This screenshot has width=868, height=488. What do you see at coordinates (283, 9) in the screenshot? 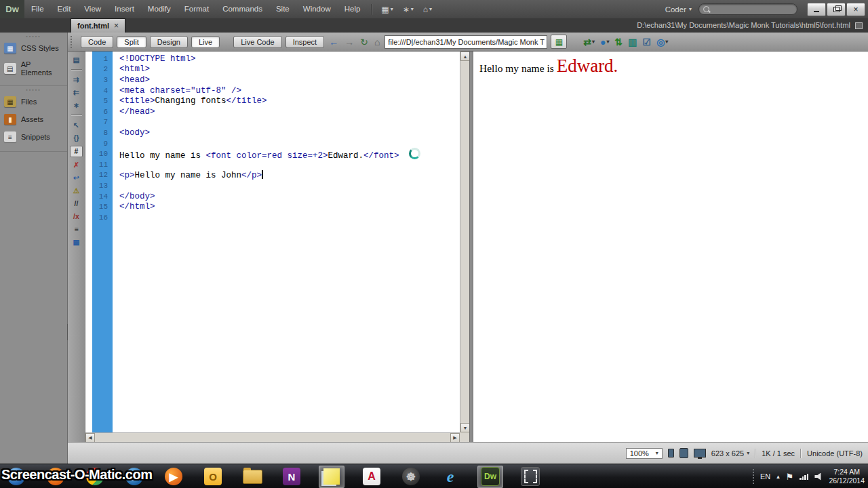
I see `menu-site: Site` at bounding box center [283, 9].